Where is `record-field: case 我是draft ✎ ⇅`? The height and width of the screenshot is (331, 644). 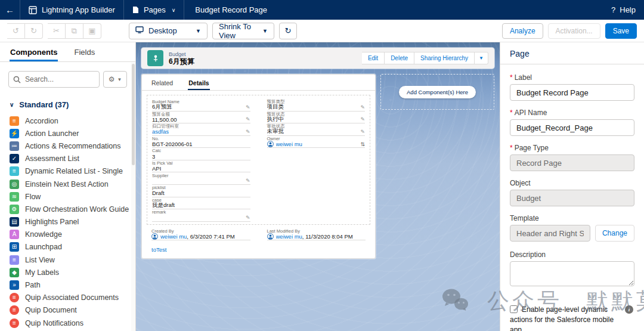
record-field: case 我是draft ✎ ⇅ is located at coordinates (202, 204).